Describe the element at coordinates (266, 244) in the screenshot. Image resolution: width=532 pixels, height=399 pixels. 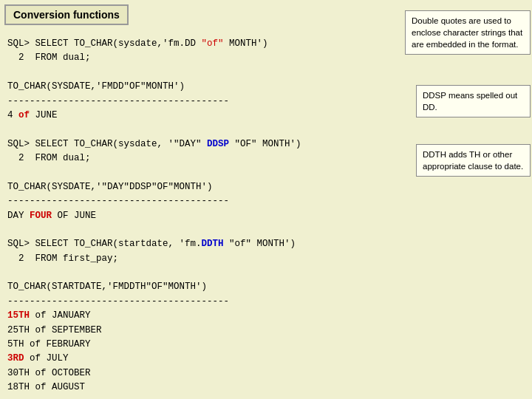
I see `code-line: SQL> SELECT TO_CHAR(startdate, 'fm.DDTH …` at that location.